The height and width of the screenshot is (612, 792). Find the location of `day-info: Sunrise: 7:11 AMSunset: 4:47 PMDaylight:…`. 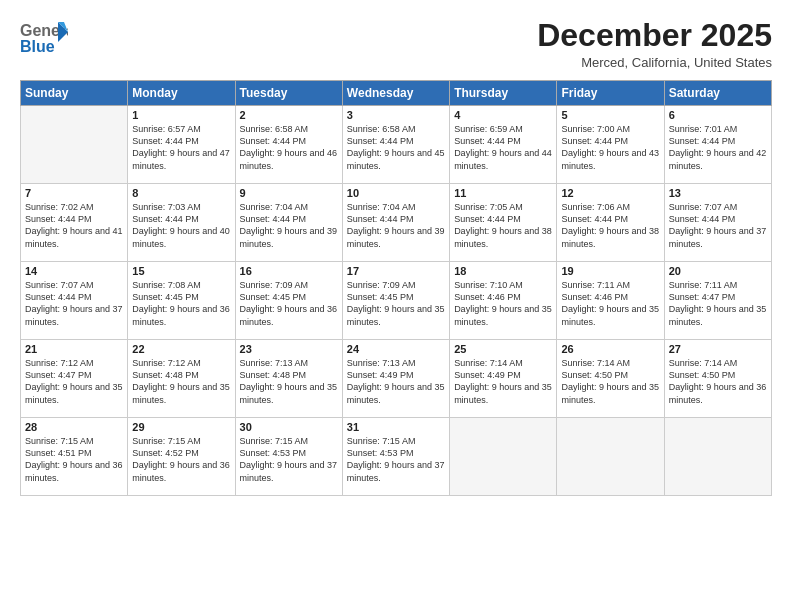

day-info: Sunrise: 7:11 AMSunset: 4:47 PMDaylight:… is located at coordinates (718, 304).